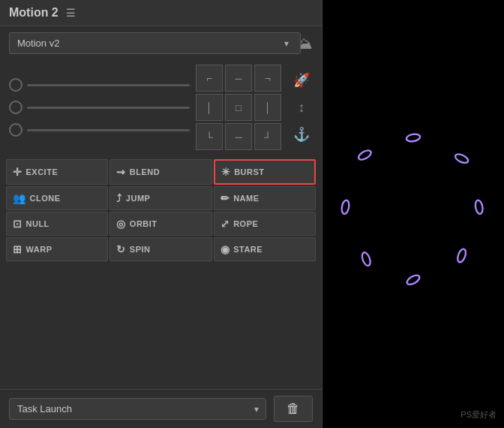 The width and height of the screenshot is (504, 428). Describe the element at coordinates (18, 172) in the screenshot. I see `excite-icon: ✛` at that location.